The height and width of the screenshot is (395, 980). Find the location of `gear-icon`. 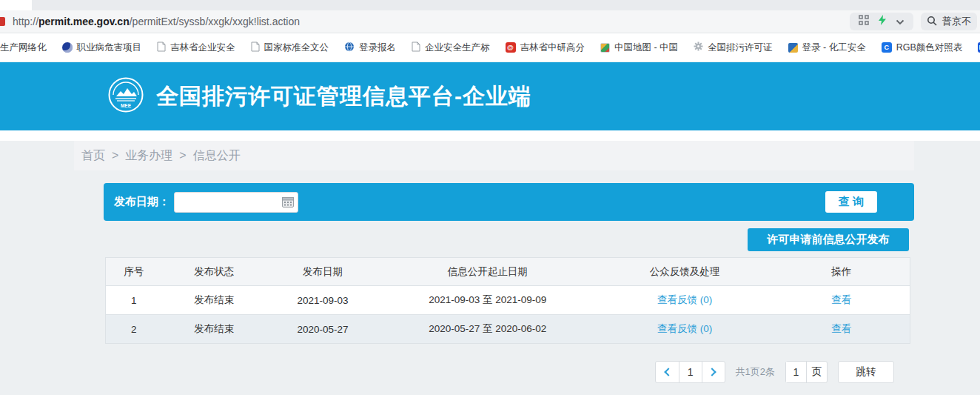

gear-icon is located at coordinates (699, 47).